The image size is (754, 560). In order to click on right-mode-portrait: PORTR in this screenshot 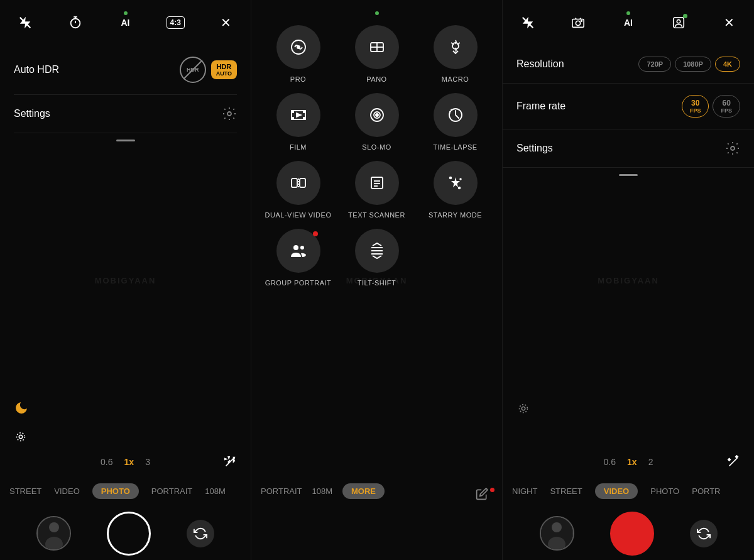, I will do `click(706, 491)`.